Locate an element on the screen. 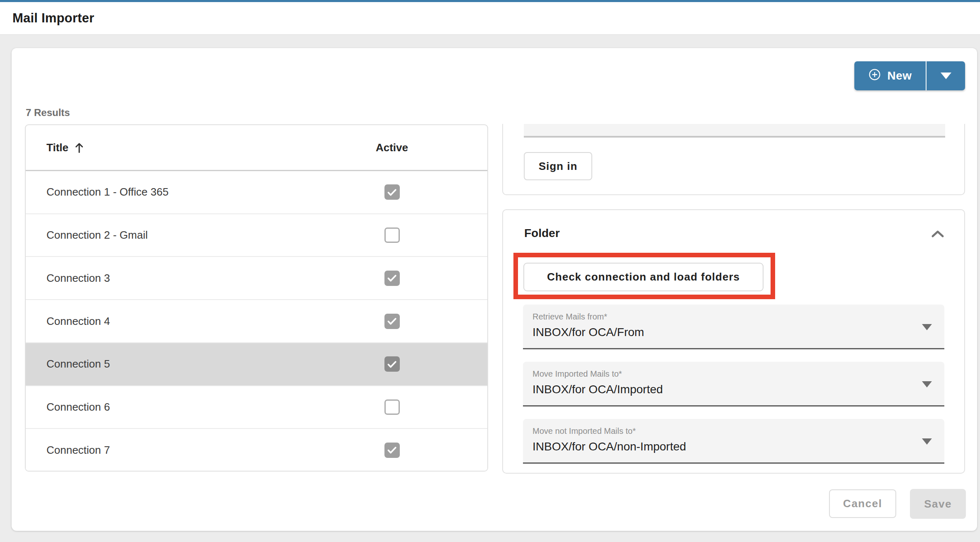 This screenshot has height=542, width=980. connection-title: Connection 4 is located at coordinates (161, 322).